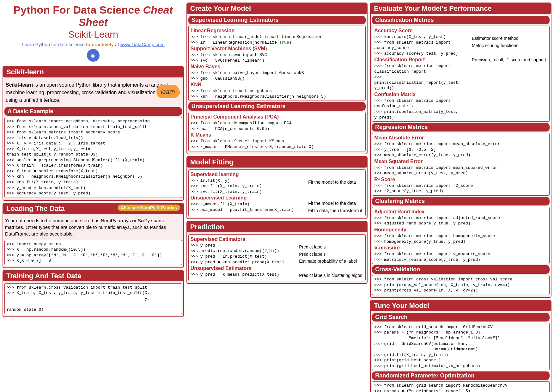 The height and width of the screenshot is (392, 554). Describe the element at coordinates (277, 117) in the screenshot. I see `pca-title: Principal Component Analysis (PCA)` at that location.